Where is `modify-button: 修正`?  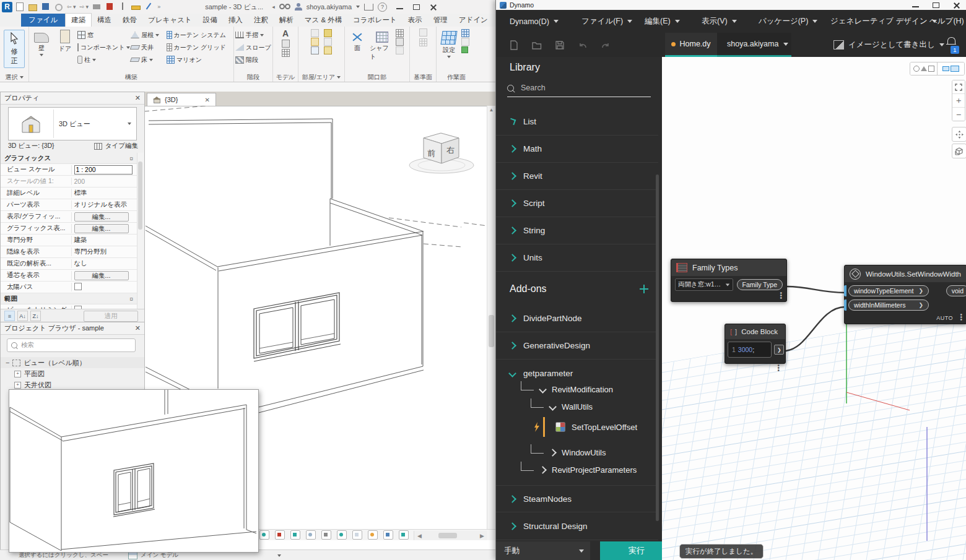 modify-button: 修正 is located at coordinates (14, 49).